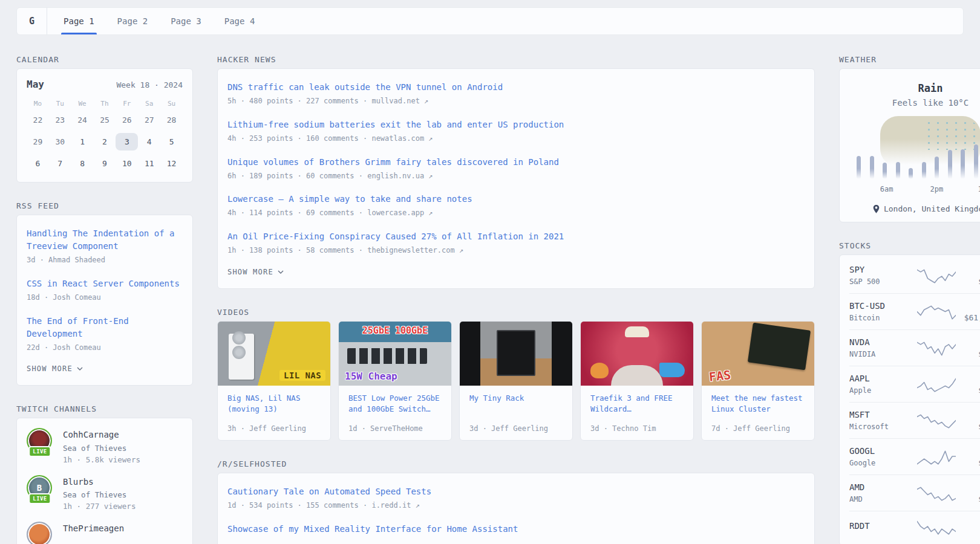 This screenshot has height=544, width=980. Describe the element at coordinates (883, 348) in the screenshot. I see `stock-id: NVDANVIDIA` at that location.